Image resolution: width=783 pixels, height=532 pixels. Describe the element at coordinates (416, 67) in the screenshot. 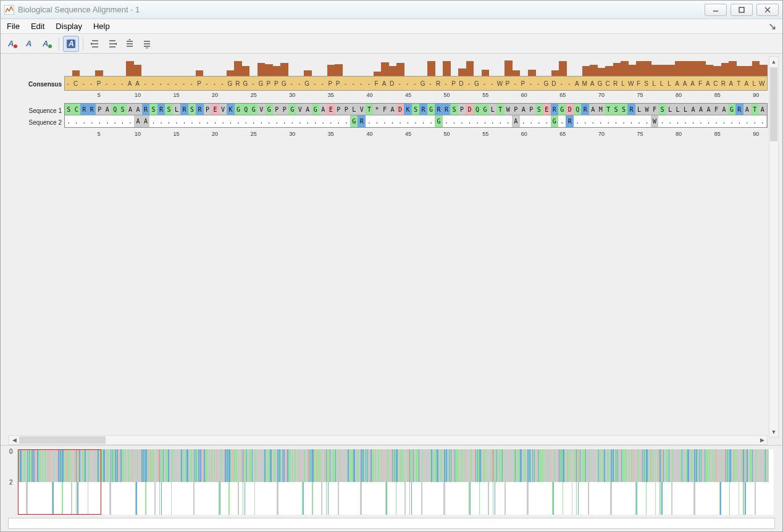

I see `conservation-bars` at that location.